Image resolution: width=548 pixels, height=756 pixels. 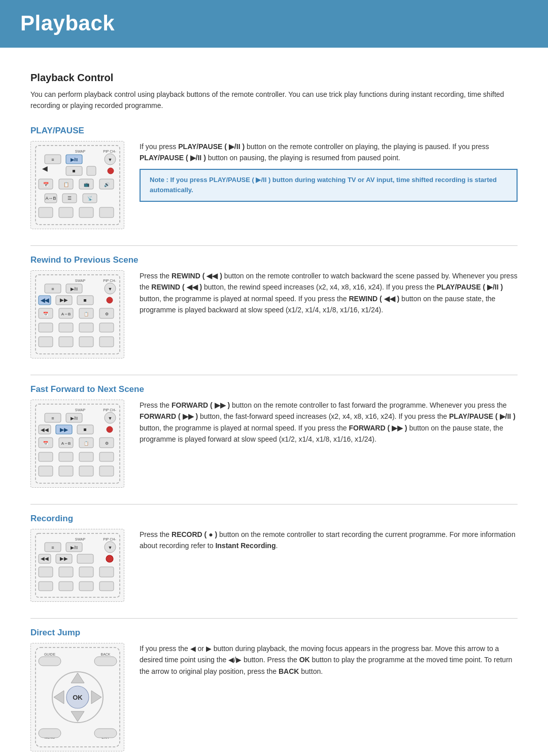 What do you see at coordinates (274, 22) in the screenshot?
I see `header: Playback` at bounding box center [274, 22].